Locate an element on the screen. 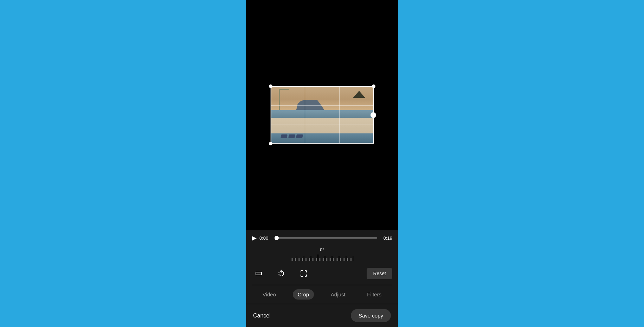  crop-border is located at coordinates (322, 115).